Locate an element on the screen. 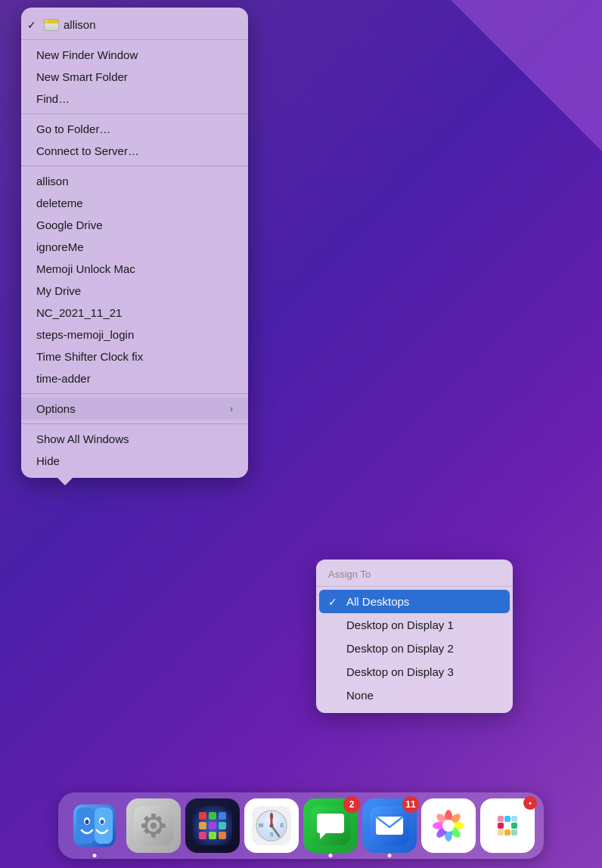  menu-item-steps-memoji: steps-memoji_login is located at coordinates (135, 334).